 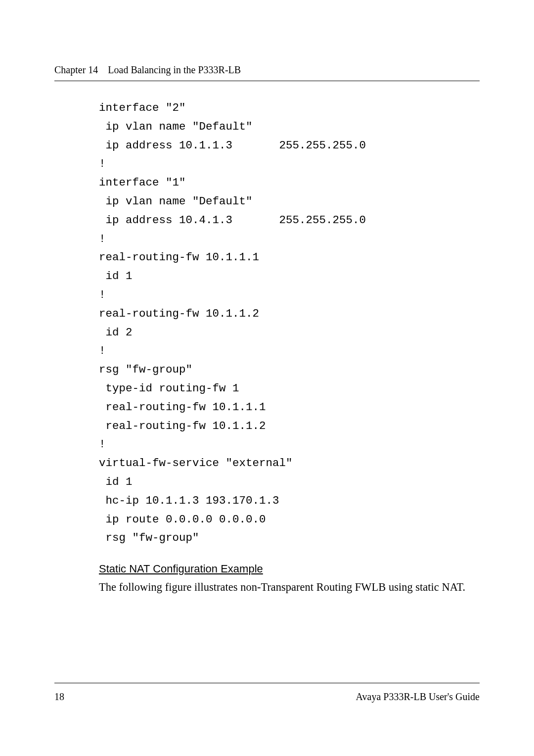 I want to click on header-rule, so click(x=267, y=81).